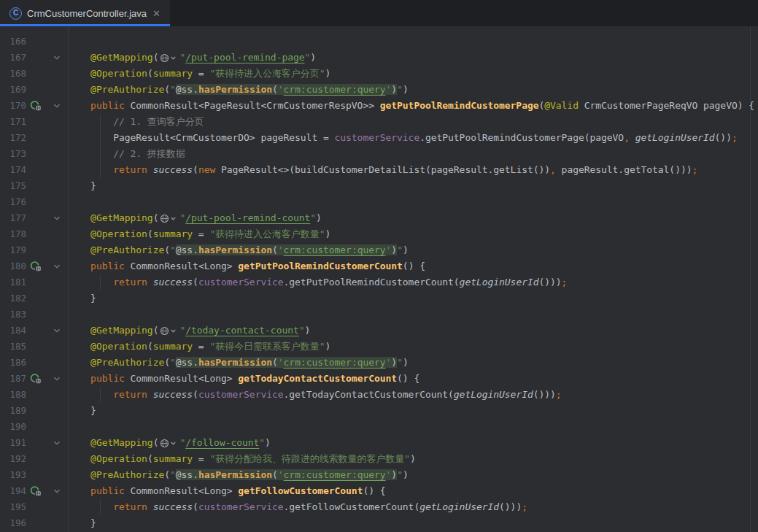  I want to click on line-number: 172, so click(13, 138).